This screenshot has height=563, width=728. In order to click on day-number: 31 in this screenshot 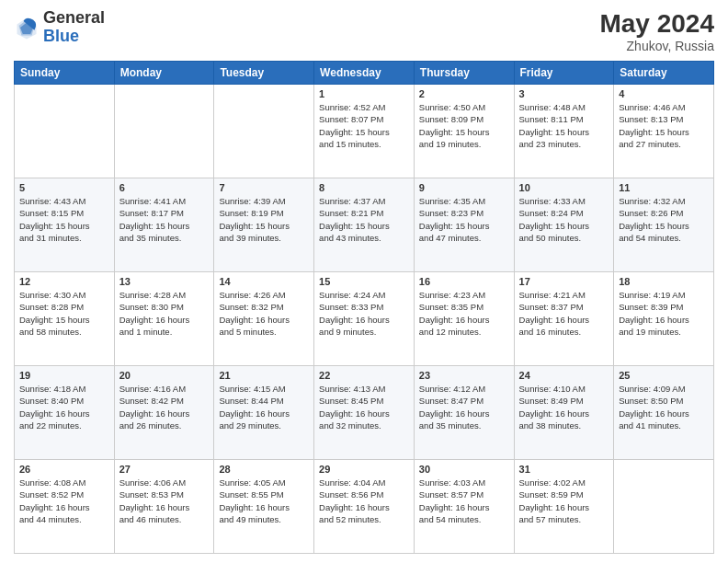, I will do `click(564, 469)`.